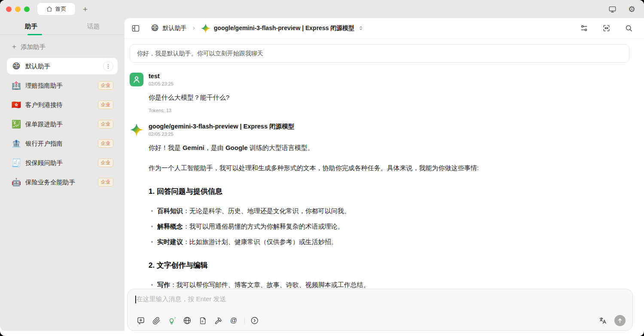 The height and width of the screenshot is (336, 644). What do you see at coordinates (584, 28) in the screenshot?
I see `model-settings-sliders-icon` at bounding box center [584, 28].